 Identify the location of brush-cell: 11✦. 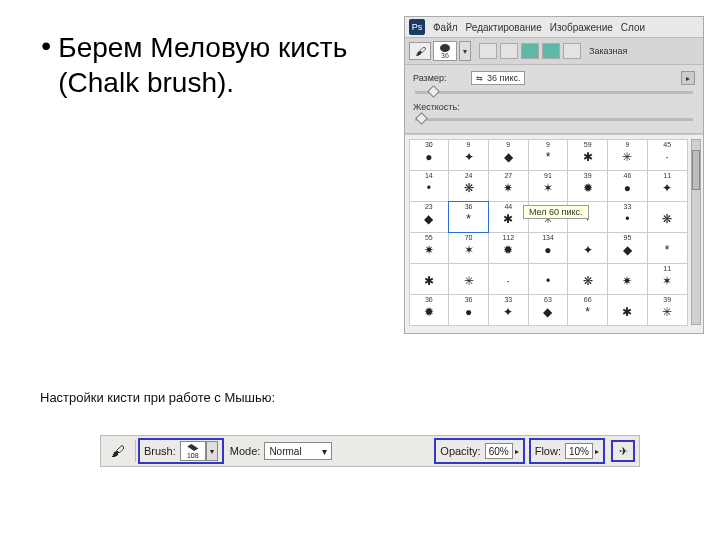
(668, 186).